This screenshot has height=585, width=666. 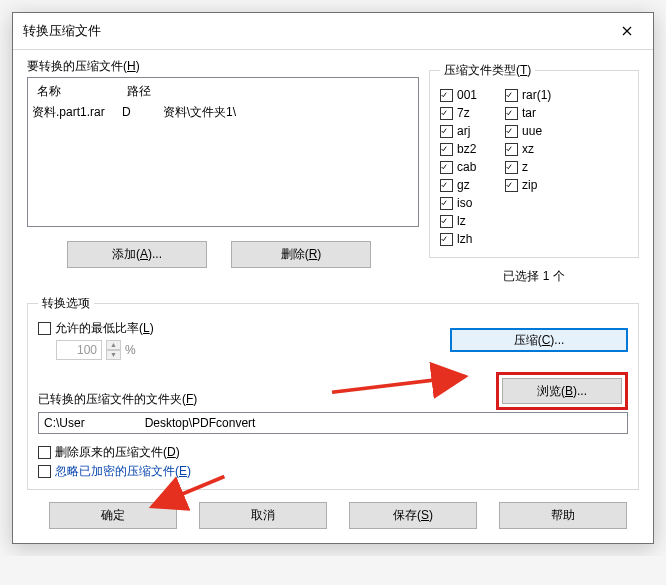 I want to click on type-label: uue, so click(x=532, y=131).